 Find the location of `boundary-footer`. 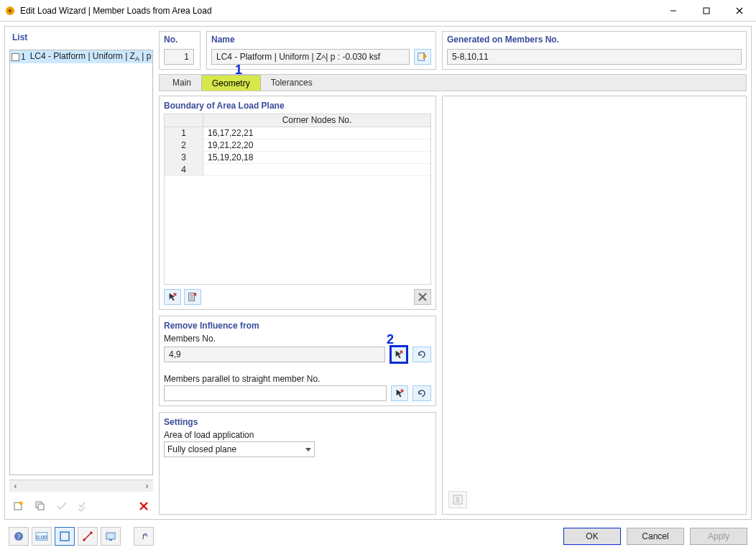

boundary-footer is located at coordinates (298, 297).